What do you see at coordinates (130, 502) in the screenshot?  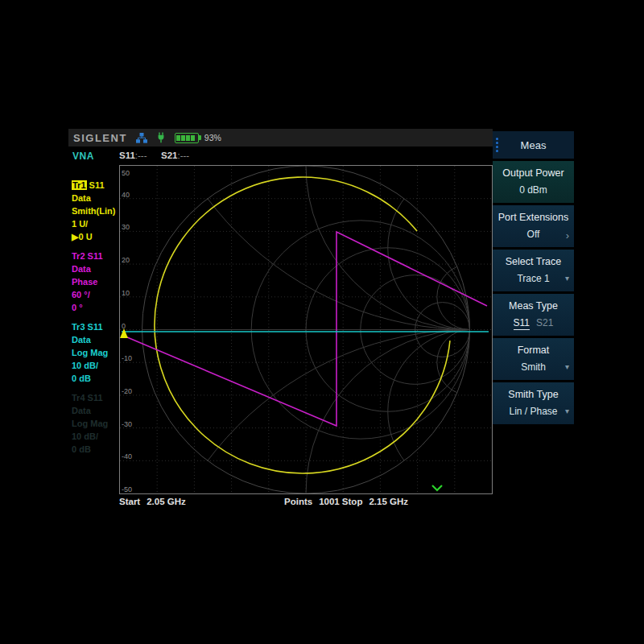 I see `start-label: Start` at bounding box center [130, 502].